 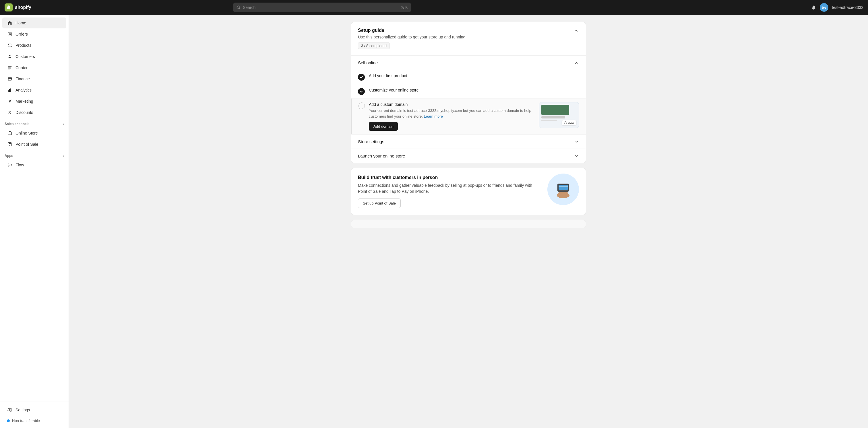 What do you see at coordinates (9, 410) in the screenshot?
I see `settings-icon` at bounding box center [9, 410].